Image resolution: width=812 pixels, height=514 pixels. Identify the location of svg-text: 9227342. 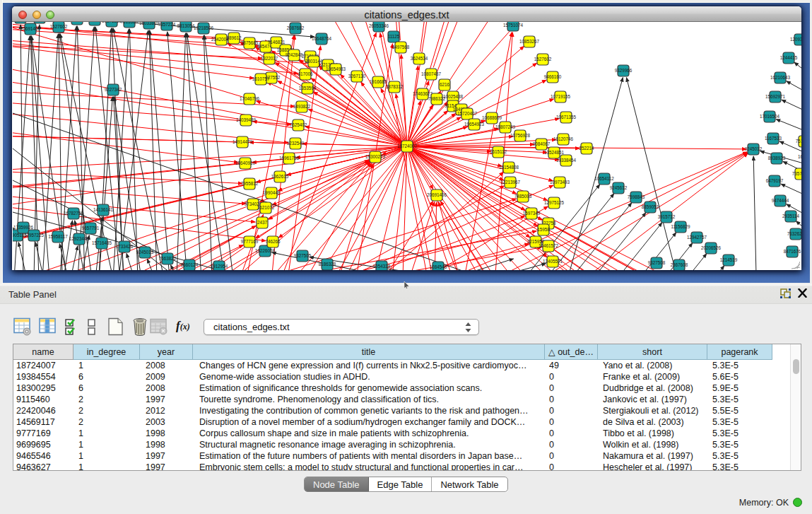
(113, 89).